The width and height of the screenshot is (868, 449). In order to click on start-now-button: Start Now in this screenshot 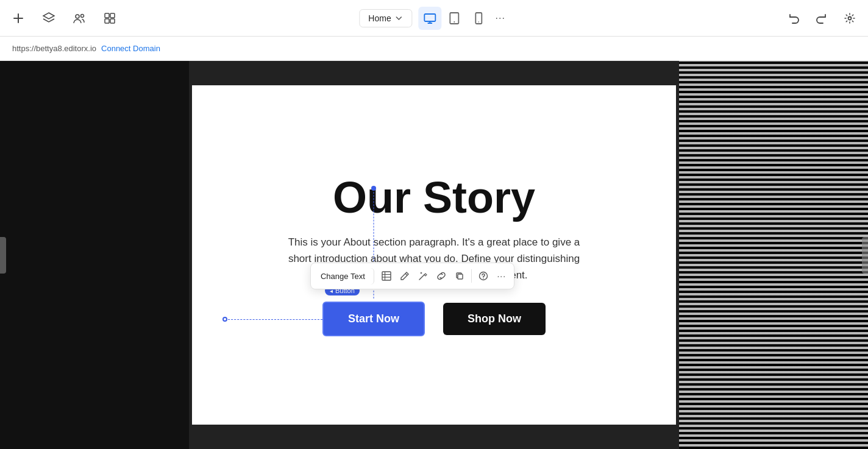, I will do `click(374, 319)`.